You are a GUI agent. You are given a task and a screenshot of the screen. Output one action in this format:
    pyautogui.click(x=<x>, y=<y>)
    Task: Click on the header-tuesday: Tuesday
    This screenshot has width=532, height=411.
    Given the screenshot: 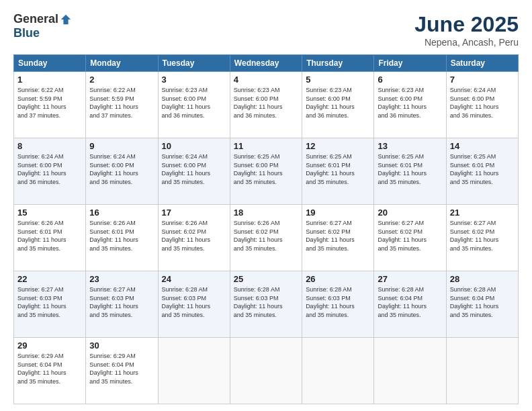 What is the action you would take?
    pyautogui.click(x=193, y=63)
    